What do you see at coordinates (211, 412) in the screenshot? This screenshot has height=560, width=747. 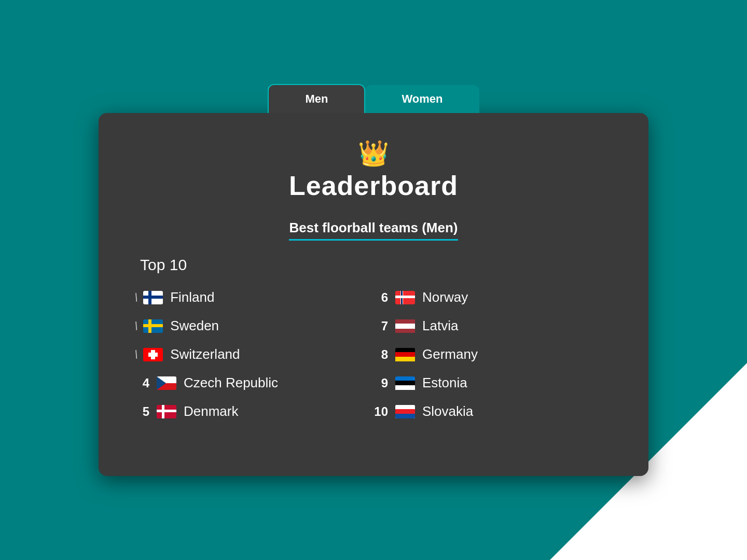 I see `team-name: Denmark` at bounding box center [211, 412].